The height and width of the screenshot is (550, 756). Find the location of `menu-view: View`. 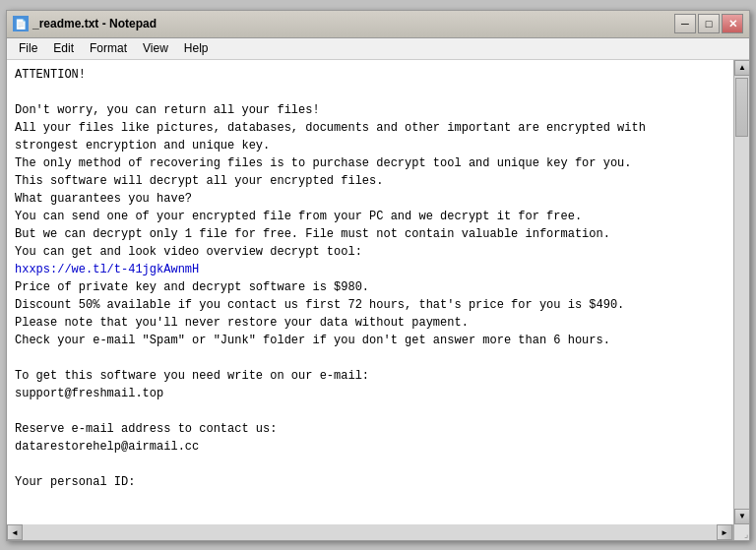

menu-view: View is located at coordinates (156, 48).